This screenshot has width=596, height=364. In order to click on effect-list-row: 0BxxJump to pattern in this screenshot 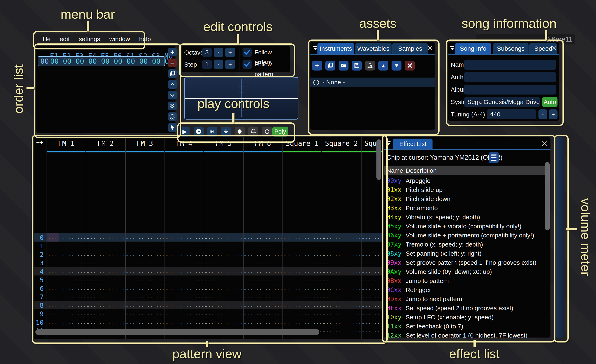, I will do `click(467, 281)`.